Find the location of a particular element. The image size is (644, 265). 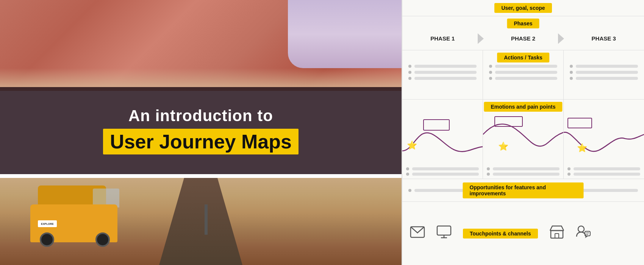

van-wheel-left is located at coordinates (47, 240).